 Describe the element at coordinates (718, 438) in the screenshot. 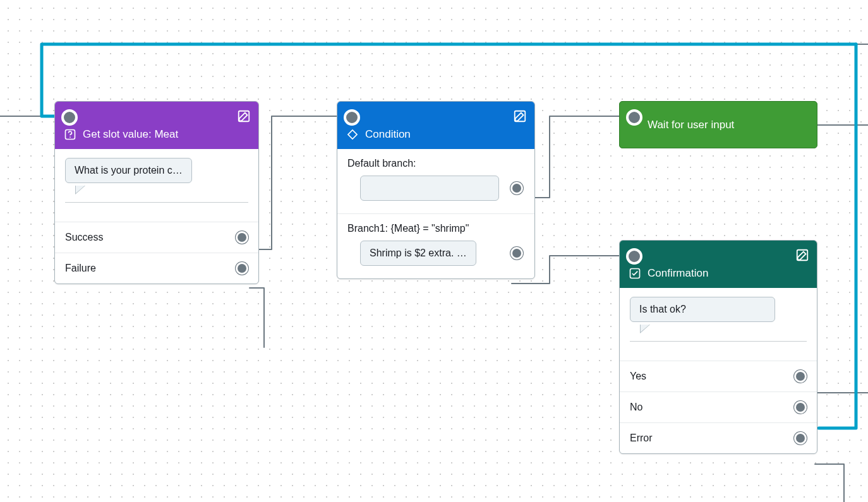

I see `outcome-error: Error` at that location.